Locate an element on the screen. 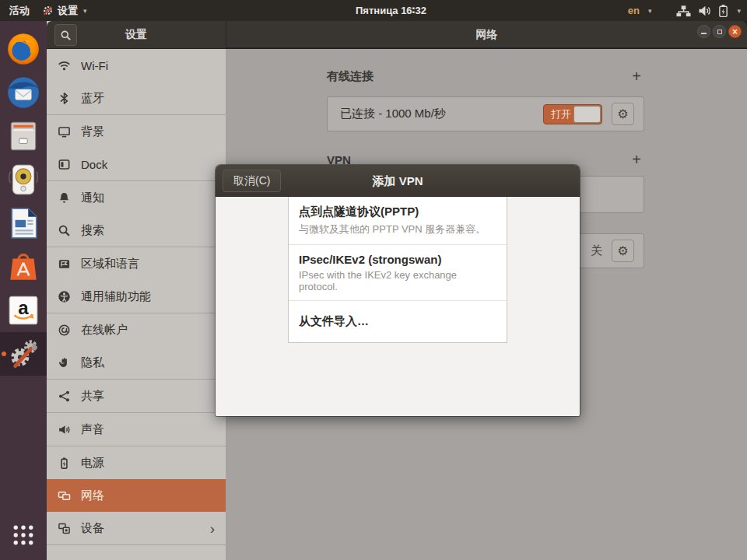  sidebar-item-sharing: 共享 is located at coordinates (136, 396).